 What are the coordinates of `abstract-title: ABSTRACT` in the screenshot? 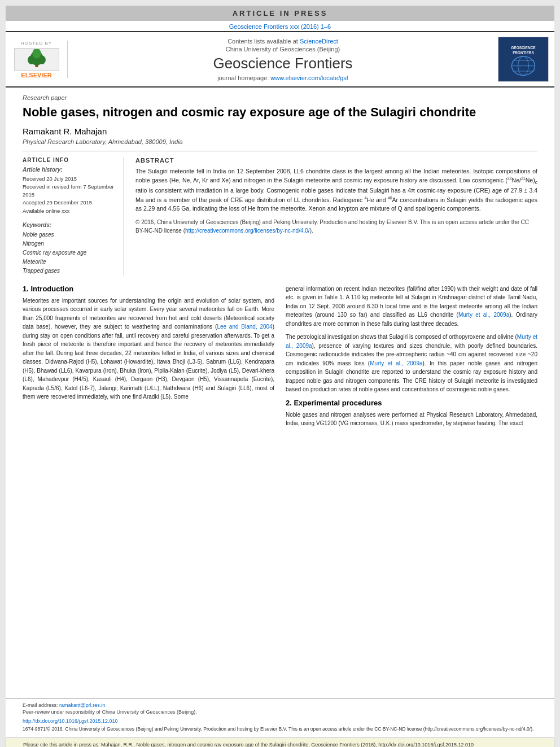 It's located at (336, 160).